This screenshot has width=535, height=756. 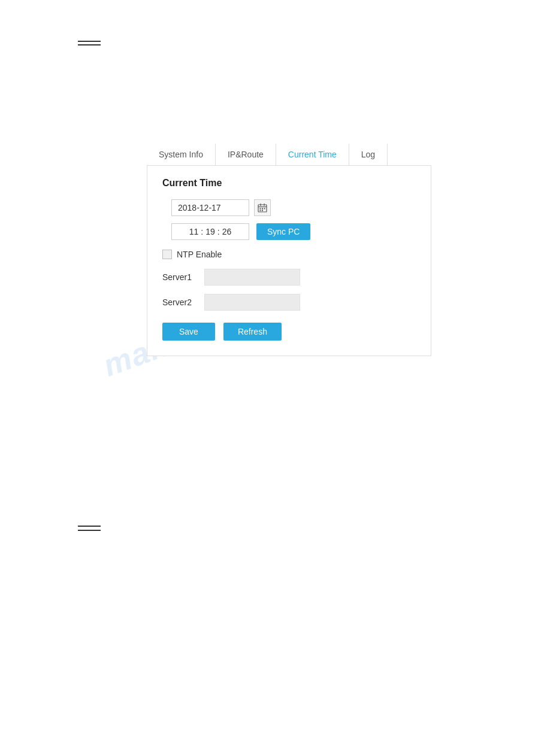 I want to click on top-decoration, so click(x=89, y=43).